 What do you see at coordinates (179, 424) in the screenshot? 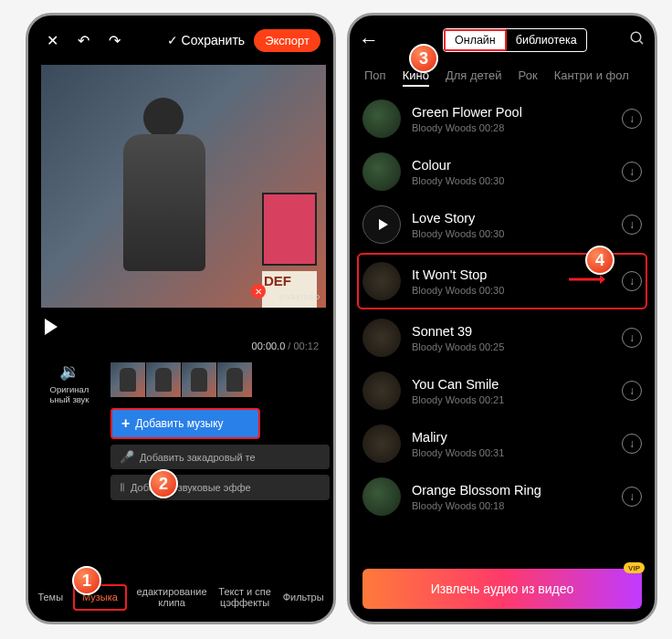
I see `add-music-label: Добавить музыку` at bounding box center [179, 424].